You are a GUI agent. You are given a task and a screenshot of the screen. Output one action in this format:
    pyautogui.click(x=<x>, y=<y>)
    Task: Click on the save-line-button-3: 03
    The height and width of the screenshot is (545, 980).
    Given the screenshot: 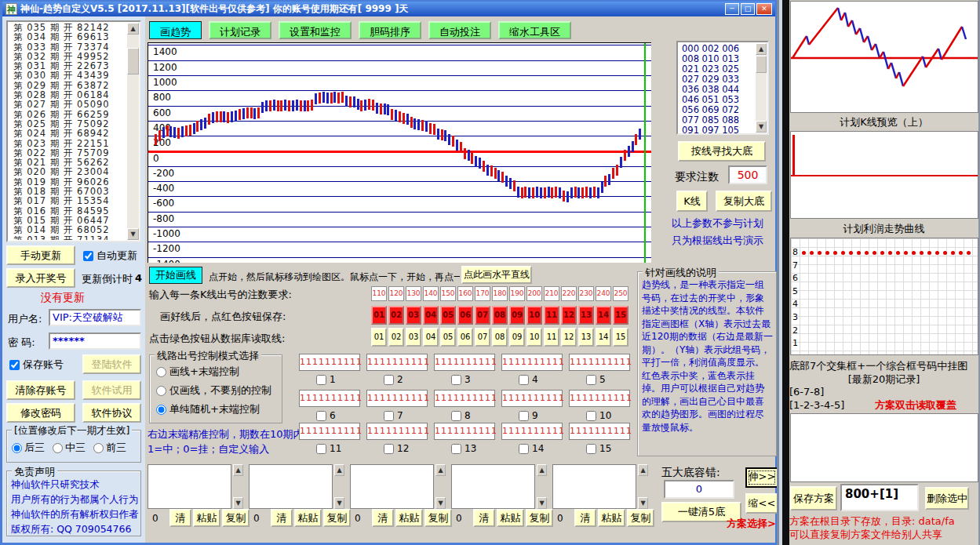 What is the action you would take?
    pyautogui.click(x=413, y=315)
    